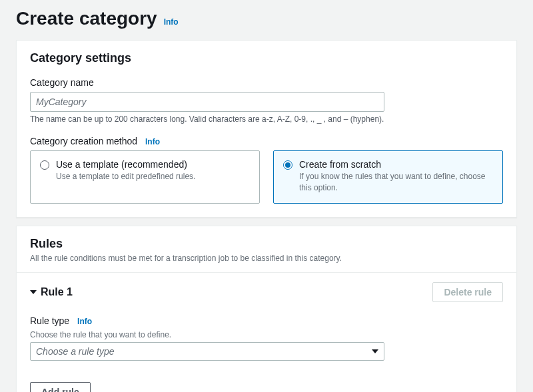 This screenshot has width=533, height=392. I want to click on rule-1-title: Rule 1, so click(57, 292).